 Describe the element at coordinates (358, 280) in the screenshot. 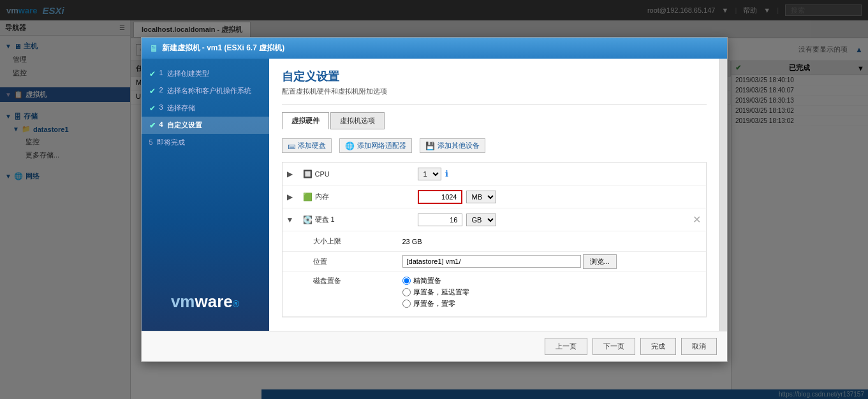

I see `disk-provision-label: 磁盘置备` at that location.